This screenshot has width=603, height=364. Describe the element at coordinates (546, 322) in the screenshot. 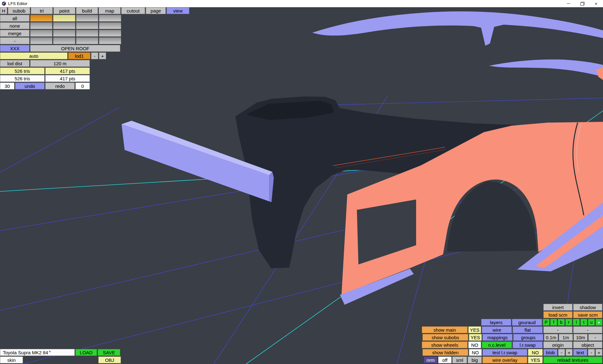

I see `channel-p-button: P` at that location.